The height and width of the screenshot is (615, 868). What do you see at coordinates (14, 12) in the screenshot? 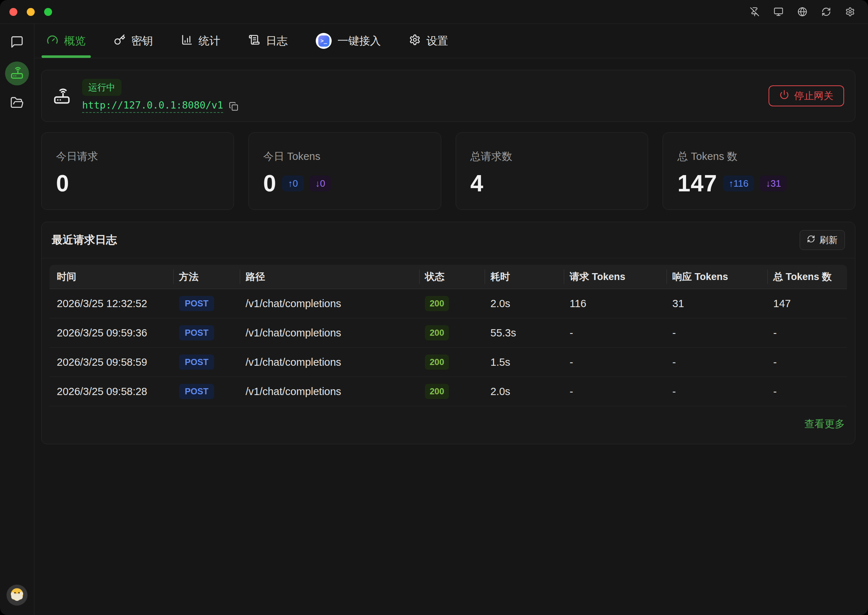
I see `close-button` at bounding box center [14, 12].